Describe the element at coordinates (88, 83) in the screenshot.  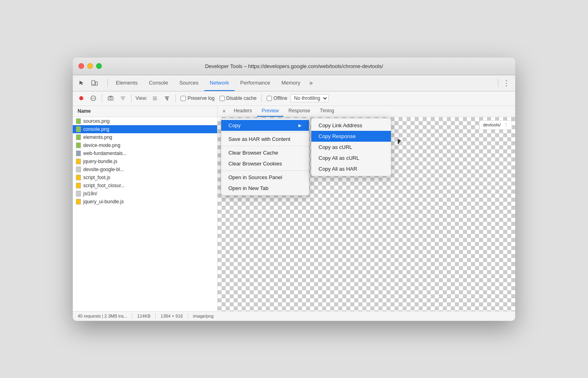
I see `devtools-icons` at that location.